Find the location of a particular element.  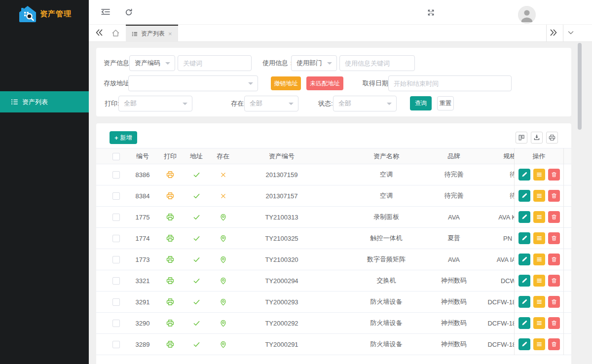

revoke-address-button: 撤销地址 is located at coordinates (286, 83).